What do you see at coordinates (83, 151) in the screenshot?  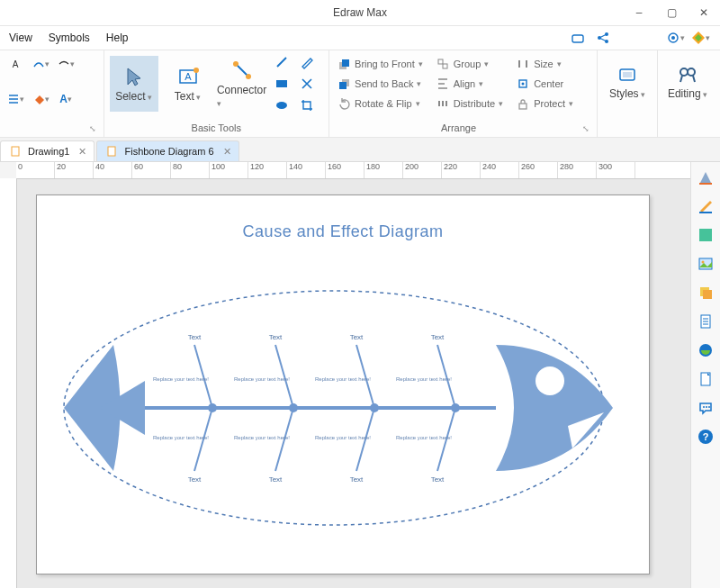 I see `tab-drawing1-close: ✕` at bounding box center [83, 151].